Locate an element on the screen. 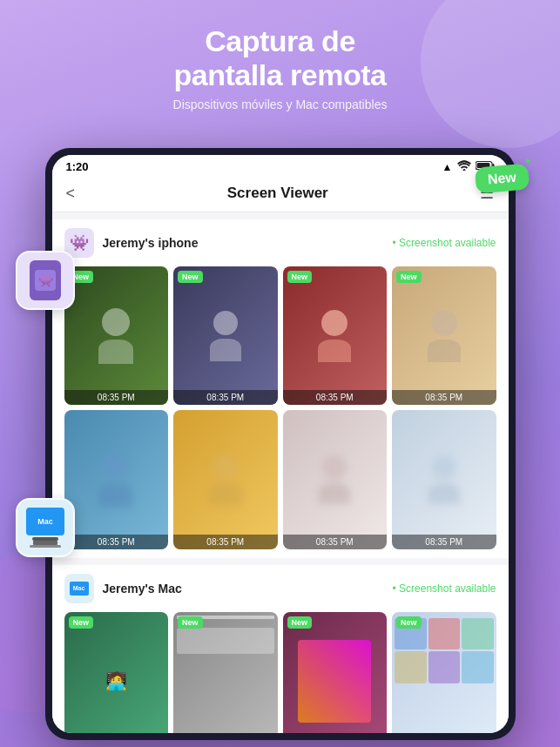 Image resolution: width=560 pixels, height=747 pixels. subtitle: Dispositivos móviles y Mac compatibles is located at coordinates (280, 104).